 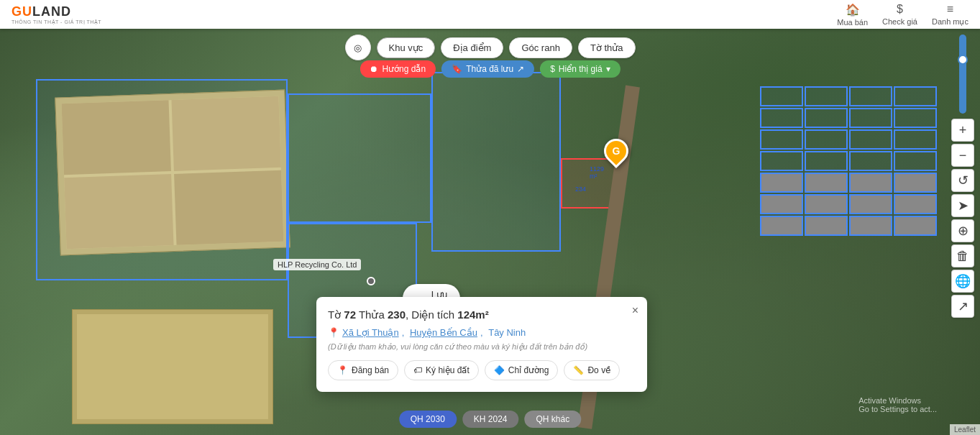 I want to click on popup-tinh: Tây Ninh, so click(x=507, y=332).